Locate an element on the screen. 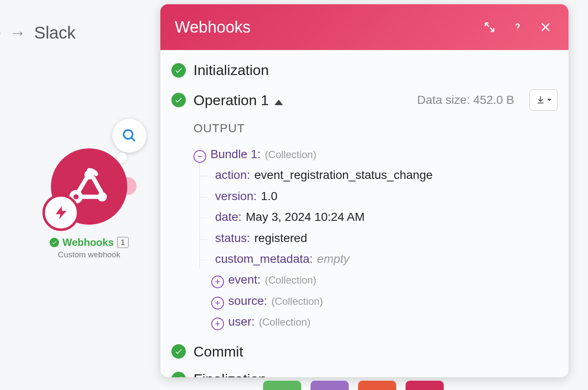 Image resolution: width=588 pixels, height=390 pixels. bundle-label: Bundle 1: is located at coordinates (235, 154).